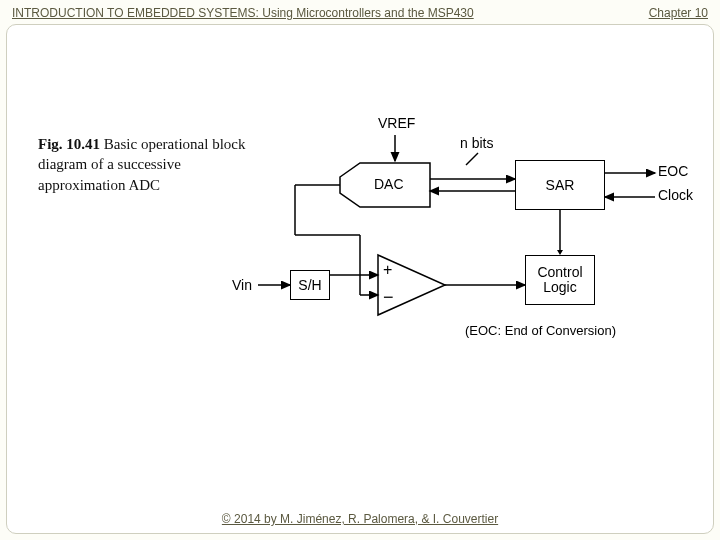  I want to click on block-control-logic-label: Control Logic, so click(560, 280).